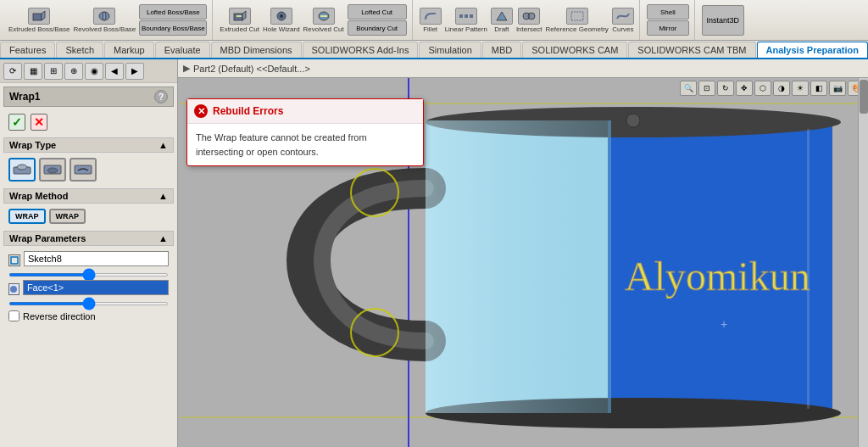  What do you see at coordinates (104, 16) in the screenshot?
I see `revolved-boss-icon` at bounding box center [104, 16].